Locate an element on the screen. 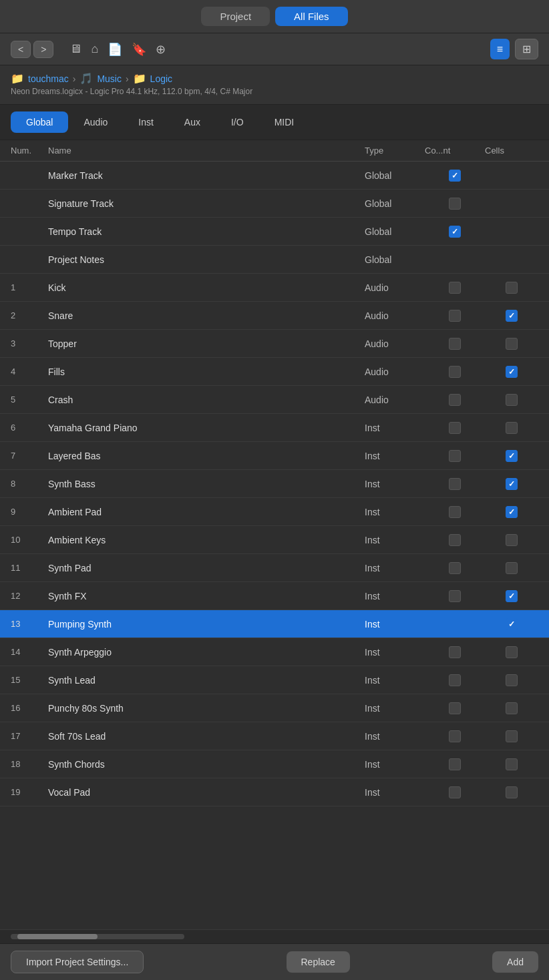 This screenshot has width=549, height=980. scroll-track is located at coordinates (98, 937).